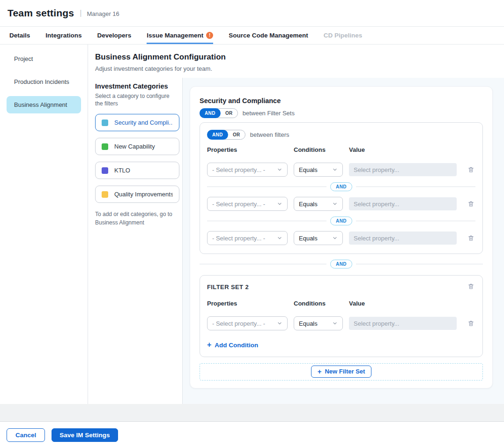 Image resolution: width=504 pixels, height=448 pixels. I want to click on tab-source-code-management: Source Code Management, so click(268, 36).